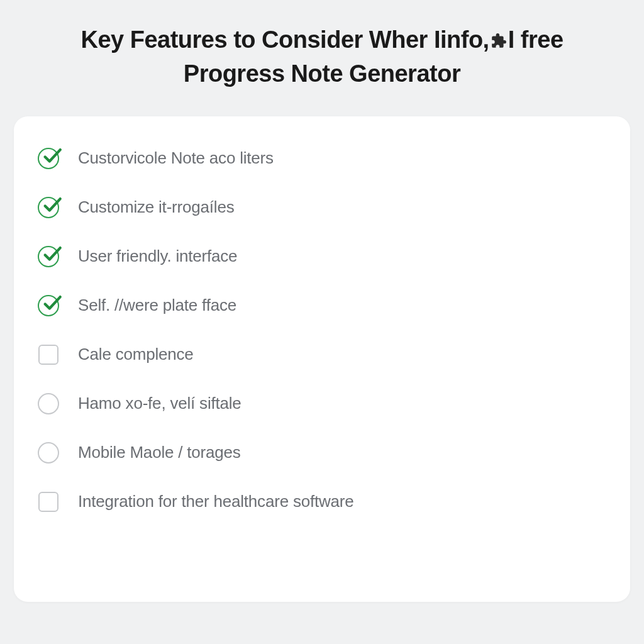 This screenshot has height=644, width=644. I want to click on list-item: Hamo xo-fe, velí siftale, so click(322, 404).